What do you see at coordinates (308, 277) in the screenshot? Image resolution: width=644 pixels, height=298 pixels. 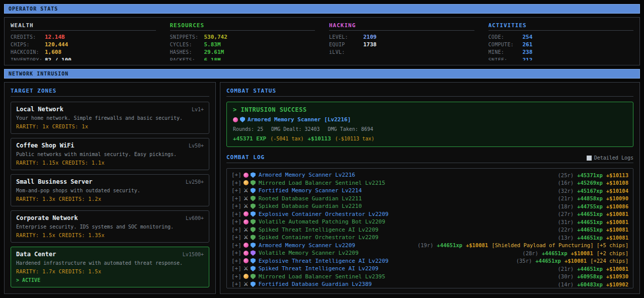 I see `log-row-left: [+]Mirrored Load Balancer Sentinel Lv239…` at bounding box center [308, 277].